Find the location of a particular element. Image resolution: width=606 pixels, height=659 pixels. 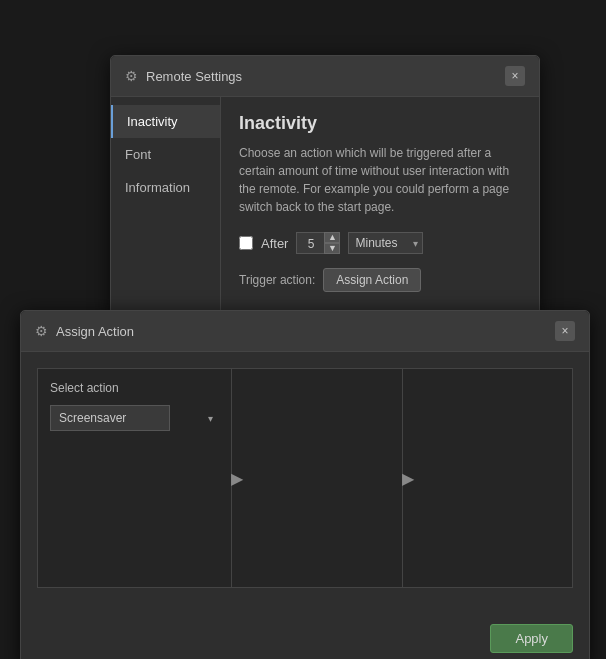

assign-header-left: ⚙ Assign Action is located at coordinates (84, 331).